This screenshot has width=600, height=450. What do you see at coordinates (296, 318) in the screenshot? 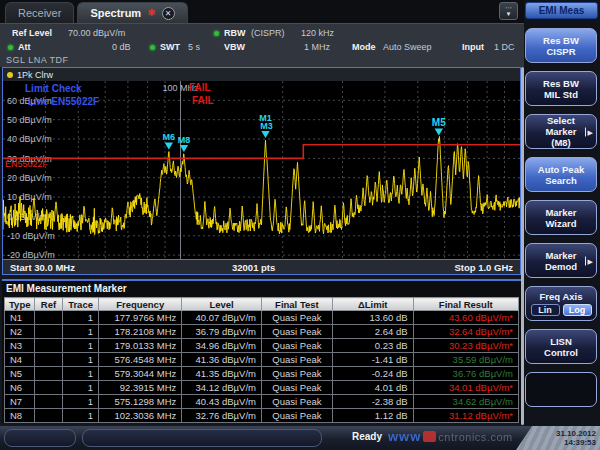
I see `cell-N1-final_test: Quasi Peak` at bounding box center [296, 318].